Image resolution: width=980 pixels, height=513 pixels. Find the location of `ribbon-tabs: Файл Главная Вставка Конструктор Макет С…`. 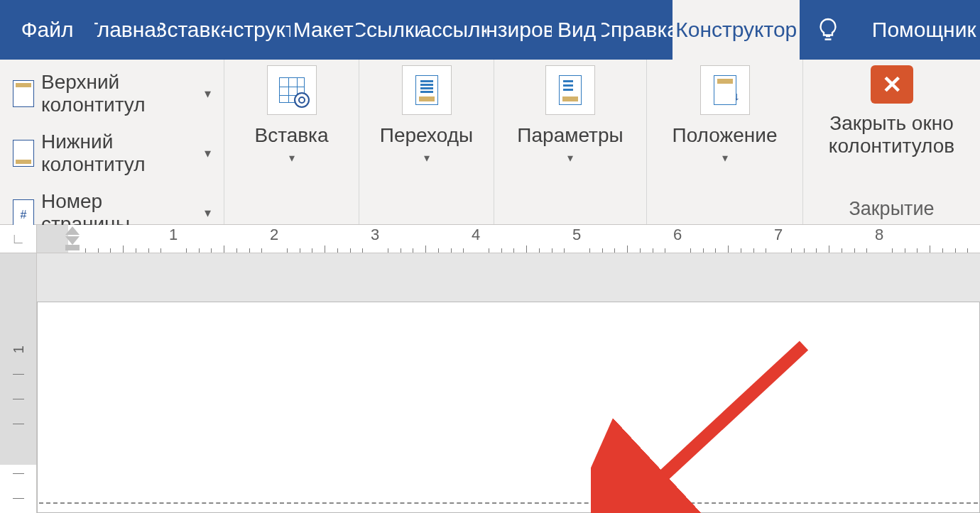

ribbon-tabs: Файл Главная Вставка Конструктор Макет С… is located at coordinates (490, 30).